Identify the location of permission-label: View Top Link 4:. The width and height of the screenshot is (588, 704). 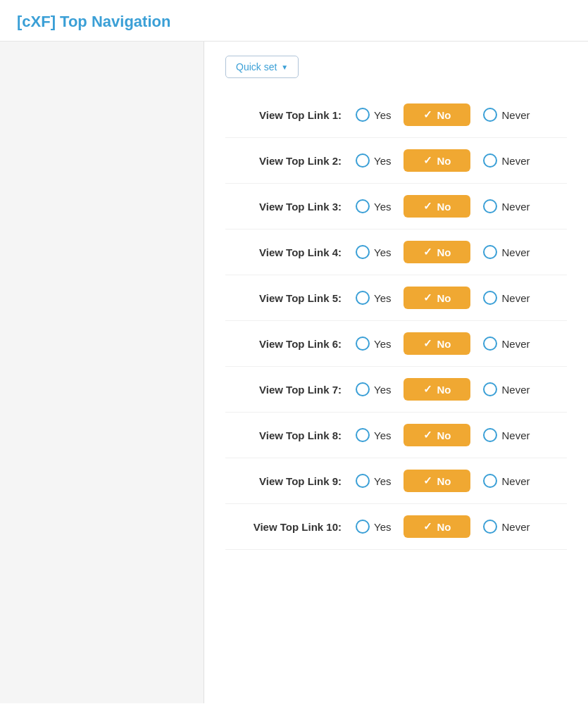
(290, 252).